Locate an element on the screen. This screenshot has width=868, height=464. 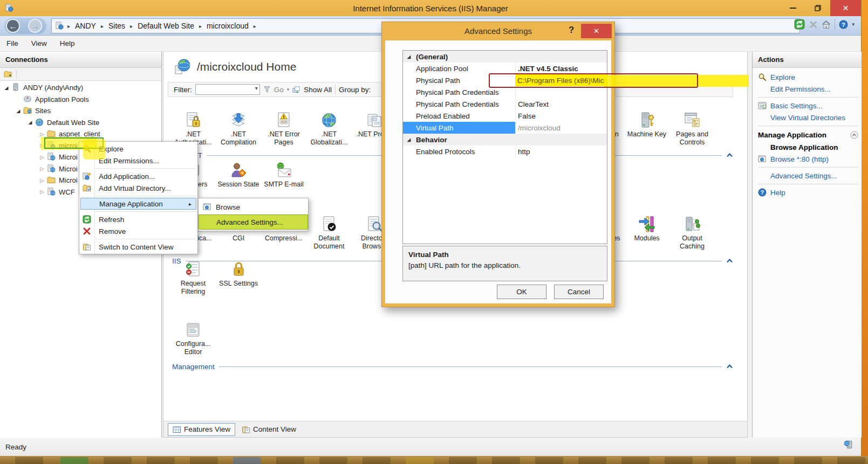
feature-default-document: Default Document is located at coordinates (329, 233).